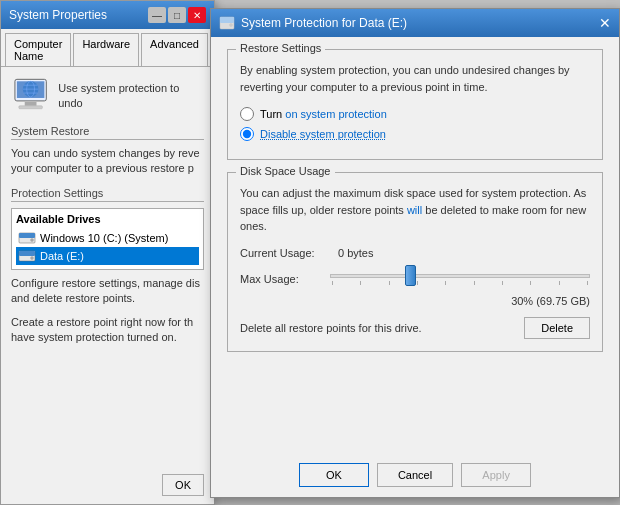 This screenshot has width=620, height=505. What do you see at coordinates (415, 253) in the screenshot?
I see `current-usage-row: Current Usage: 0 bytes` at bounding box center [415, 253].